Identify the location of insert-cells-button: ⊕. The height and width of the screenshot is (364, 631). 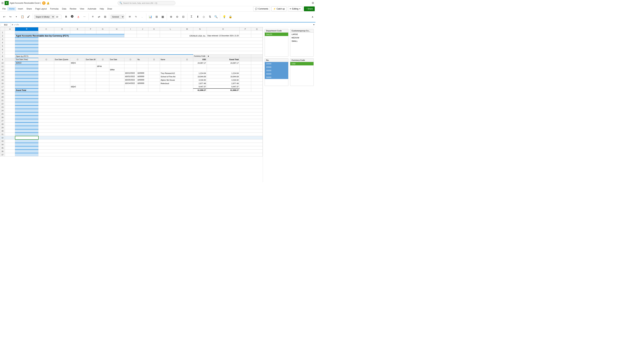
(171, 17).